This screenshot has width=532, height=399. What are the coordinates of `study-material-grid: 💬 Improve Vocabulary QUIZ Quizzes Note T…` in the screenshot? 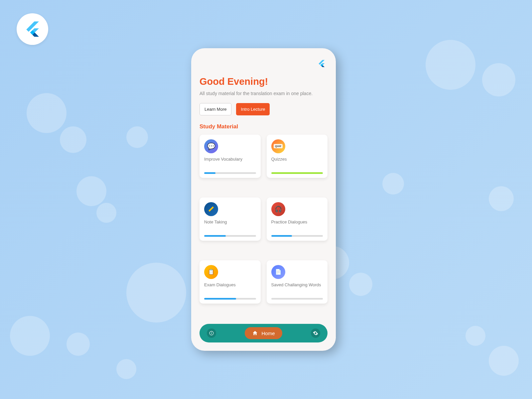 It's located at (263, 226).